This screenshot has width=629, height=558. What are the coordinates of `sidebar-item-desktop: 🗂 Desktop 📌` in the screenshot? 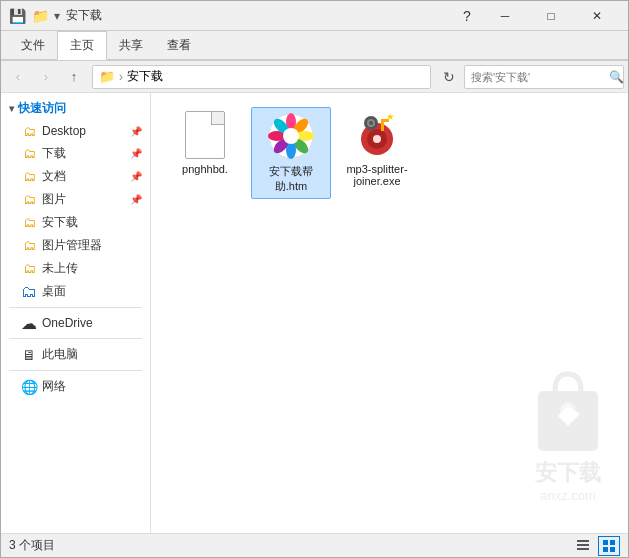 It's located at (76, 131).